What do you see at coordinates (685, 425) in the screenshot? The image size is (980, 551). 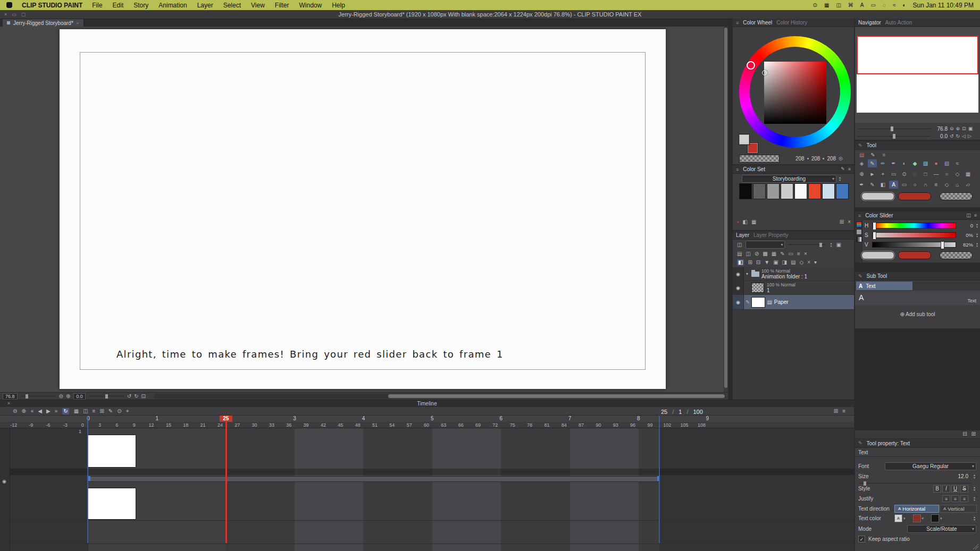 I see `frame-number: 105` at bounding box center [685, 425].